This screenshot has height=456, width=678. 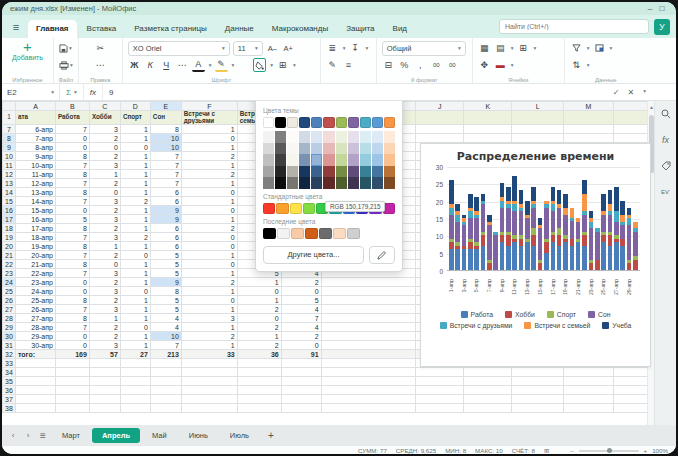 What do you see at coordinates (666, 114) in the screenshot?
I see `search-icon` at bounding box center [666, 114].